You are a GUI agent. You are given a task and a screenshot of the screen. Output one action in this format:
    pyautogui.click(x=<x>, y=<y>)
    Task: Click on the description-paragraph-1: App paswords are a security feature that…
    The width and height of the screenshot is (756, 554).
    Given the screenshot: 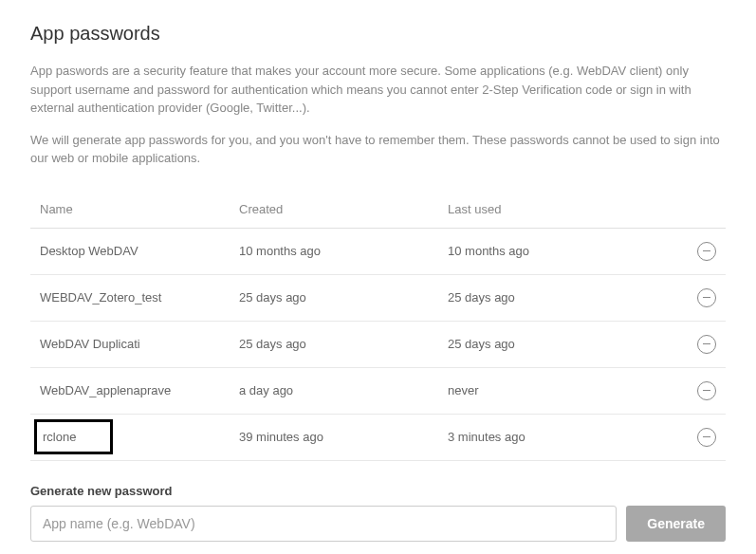 What is the action you would take?
    pyautogui.click(x=378, y=89)
    